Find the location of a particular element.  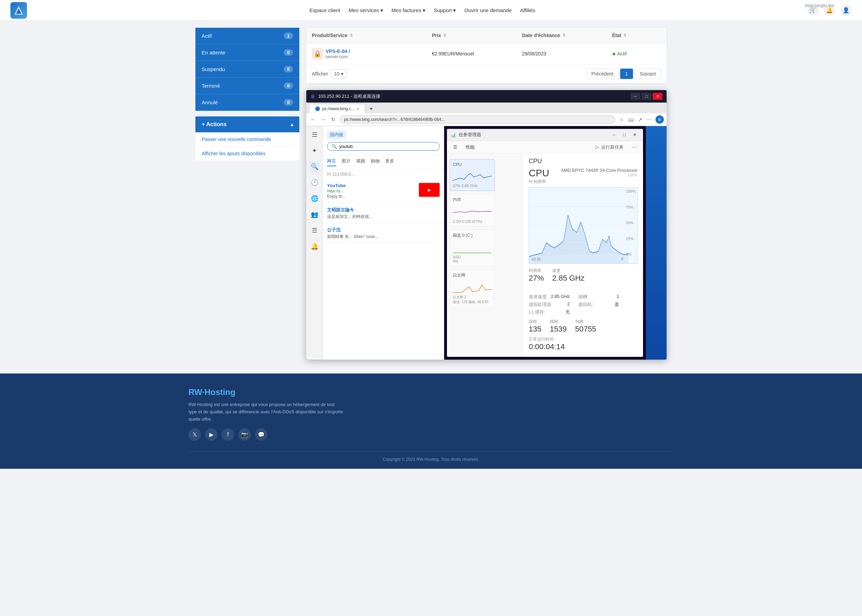

sidebar-item-actif: Actif 1 is located at coordinates (247, 36).